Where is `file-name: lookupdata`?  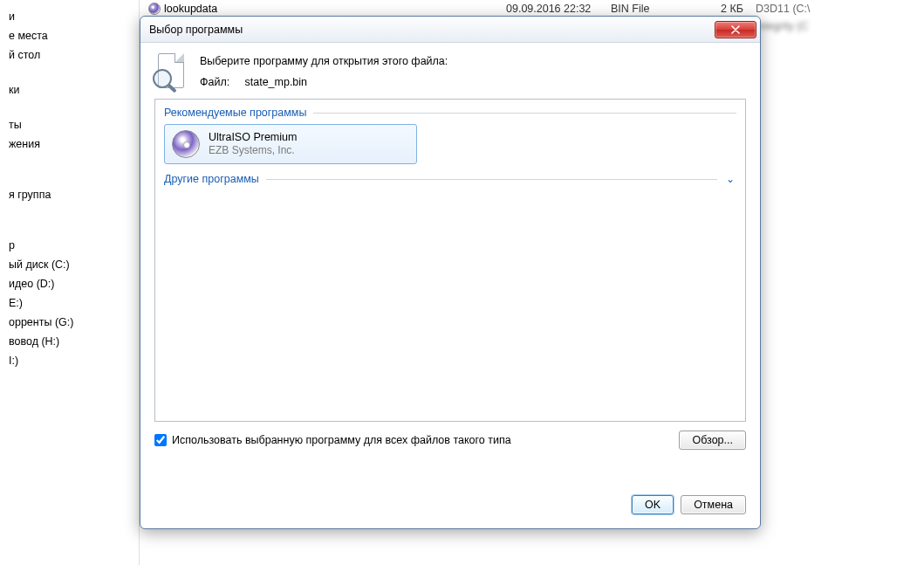 file-name: lookupdata is located at coordinates (190, 9).